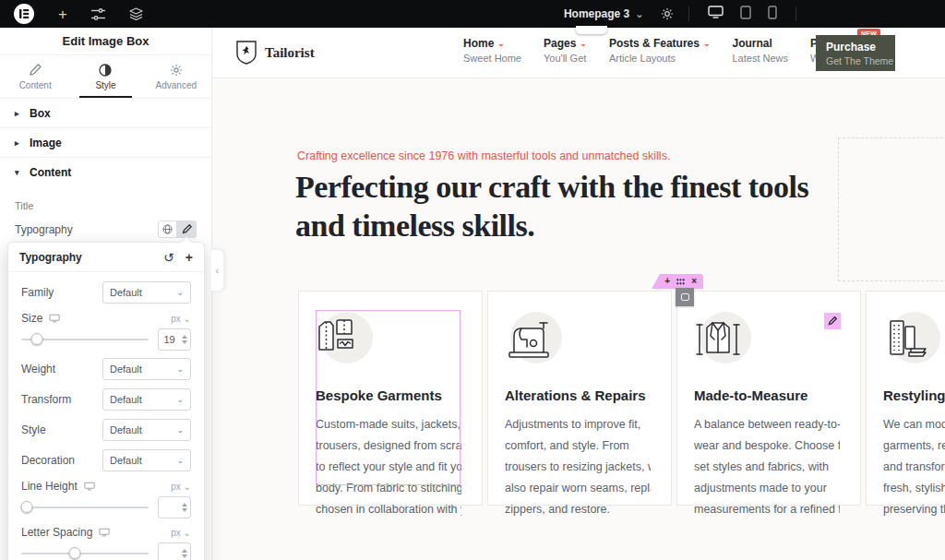 This screenshot has height=560, width=945. What do you see at coordinates (389, 447) in the screenshot?
I see `card-text-line: trousers, designed from scratch` at bounding box center [389, 447].